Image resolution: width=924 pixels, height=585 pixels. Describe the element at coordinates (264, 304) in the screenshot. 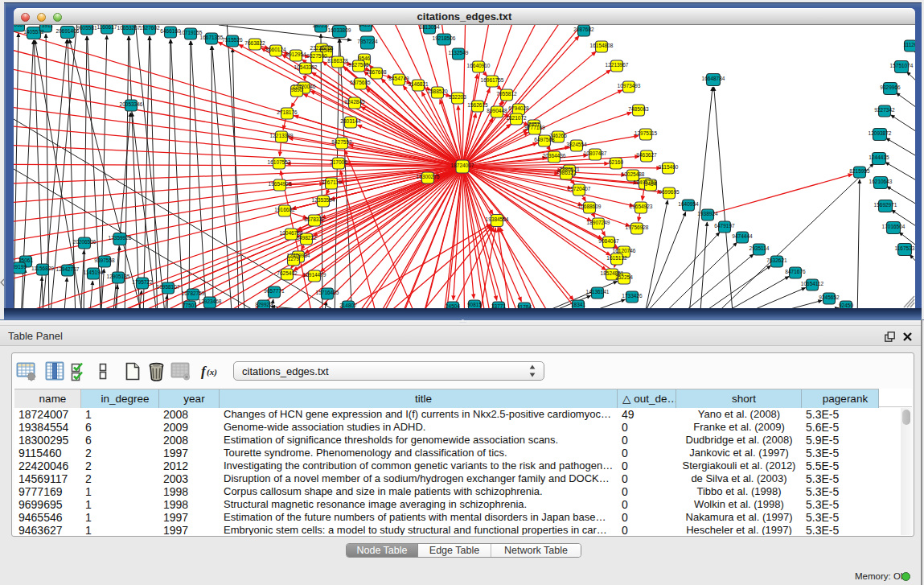

I see `svg-text: 829922` at that location.